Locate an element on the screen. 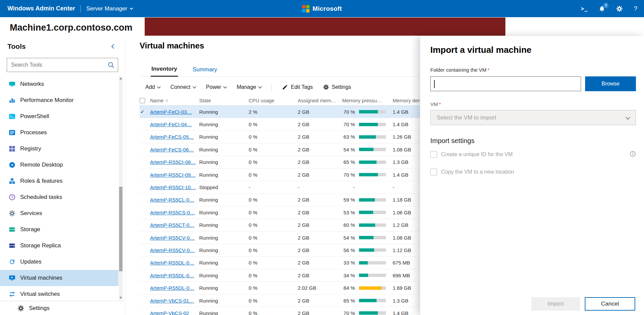 The image size is (644, 315). table-row: ArtemP-FeCI-04… Running 0 % 2 GB 70 % 1.… is located at coordinates (291, 125).